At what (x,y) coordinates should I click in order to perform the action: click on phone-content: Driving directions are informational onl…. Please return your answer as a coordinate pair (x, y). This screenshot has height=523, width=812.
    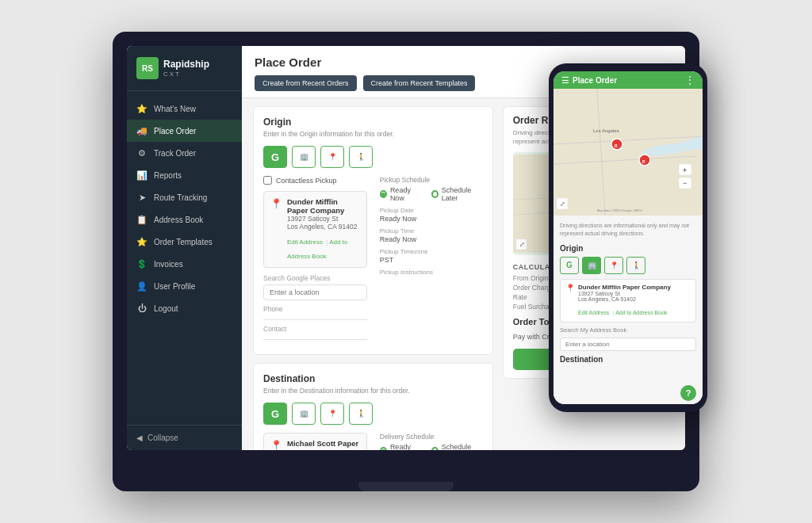
    Looking at the image, I should click on (628, 310).